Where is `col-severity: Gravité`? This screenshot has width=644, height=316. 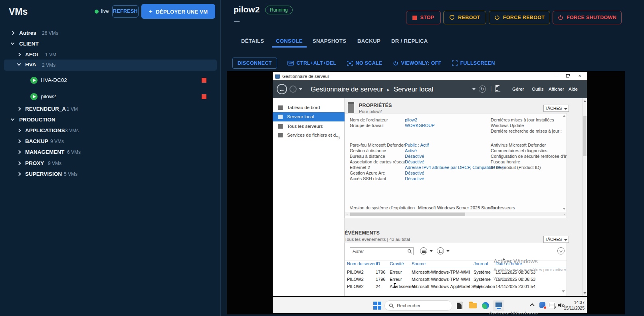
col-severity: Gravité is located at coordinates (397, 264).